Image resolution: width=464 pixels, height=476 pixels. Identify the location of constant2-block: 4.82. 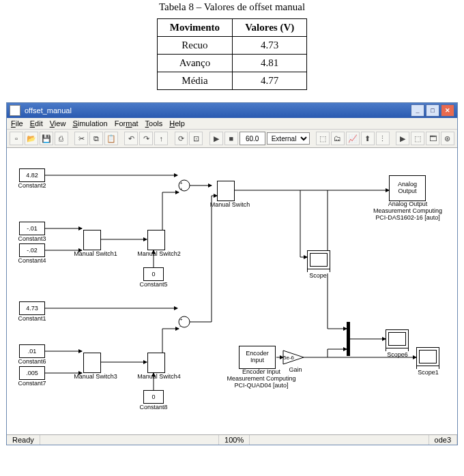
(32, 175).